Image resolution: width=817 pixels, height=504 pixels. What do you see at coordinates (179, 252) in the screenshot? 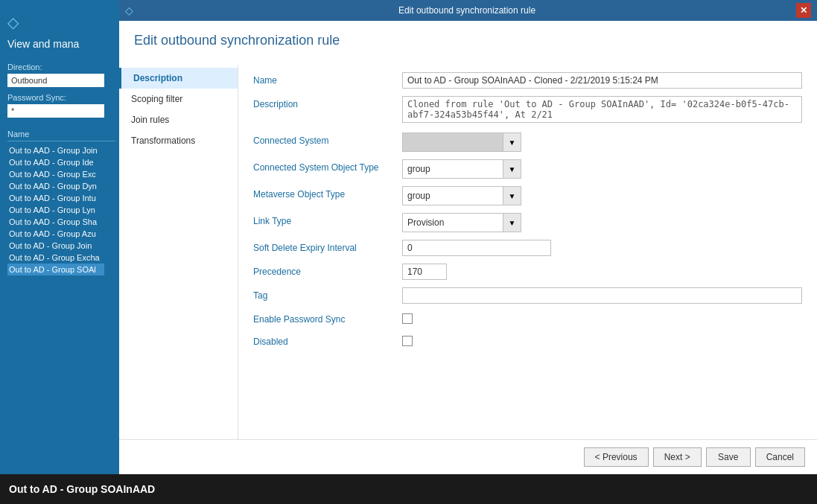
I see `left-navigation: Description Scoping filter Join rules Tr…` at bounding box center [179, 252].